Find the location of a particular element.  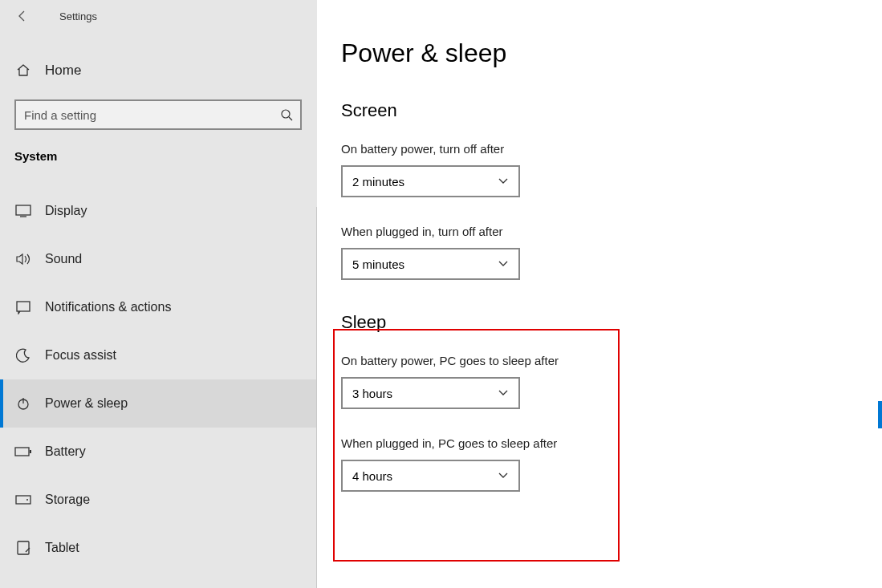

tablet-icon is located at coordinates (23, 548).